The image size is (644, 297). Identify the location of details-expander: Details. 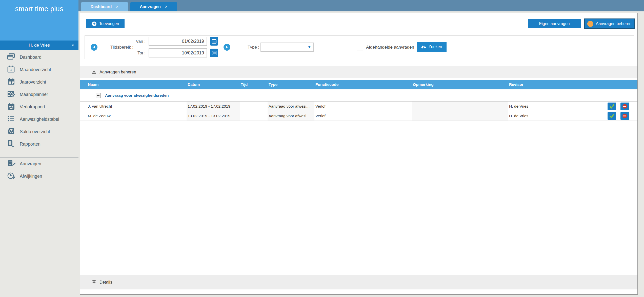
(359, 282).